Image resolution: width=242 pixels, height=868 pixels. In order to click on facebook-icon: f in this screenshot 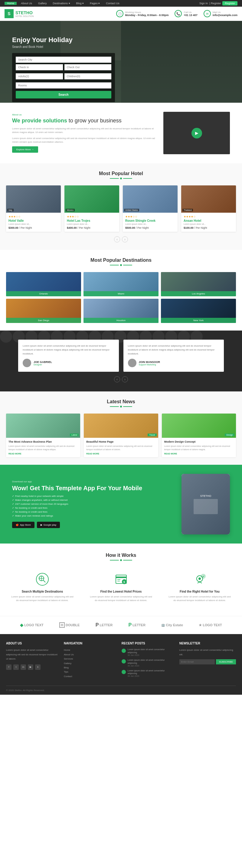, I will do `click(9, 667)`.